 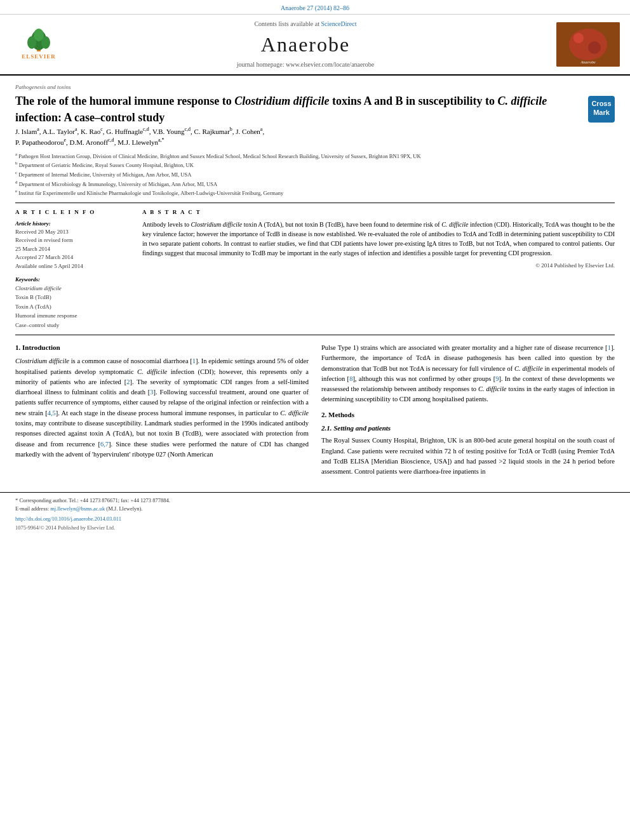 I want to click on crossmark-svg: Cross Mark, so click(x=601, y=109).